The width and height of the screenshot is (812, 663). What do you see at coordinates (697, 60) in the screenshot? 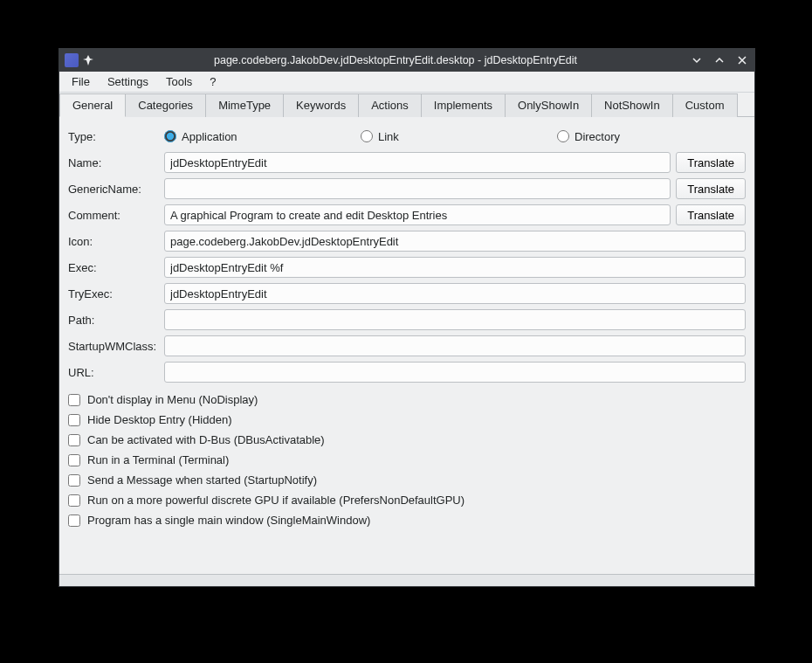
I see `minimize-button` at bounding box center [697, 60].